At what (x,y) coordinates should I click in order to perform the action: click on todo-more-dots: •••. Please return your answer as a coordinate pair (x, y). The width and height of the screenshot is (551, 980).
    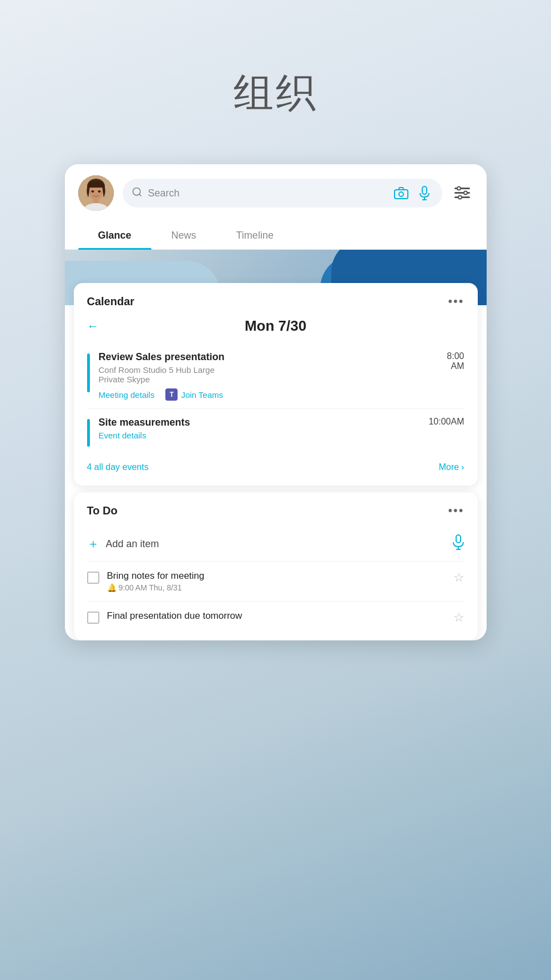
    Looking at the image, I should click on (456, 511).